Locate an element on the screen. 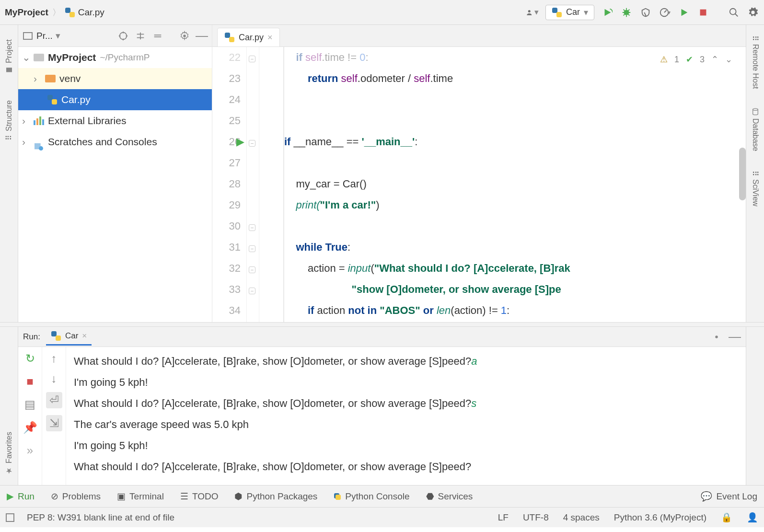 The image size is (764, 532). txt: __name__ == is located at coordinates (326, 142).